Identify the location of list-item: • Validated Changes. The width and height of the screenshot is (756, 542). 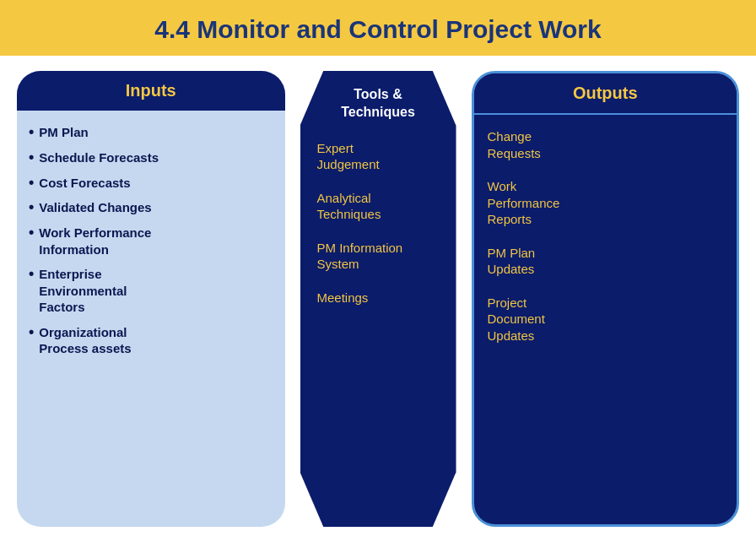
(149, 208).